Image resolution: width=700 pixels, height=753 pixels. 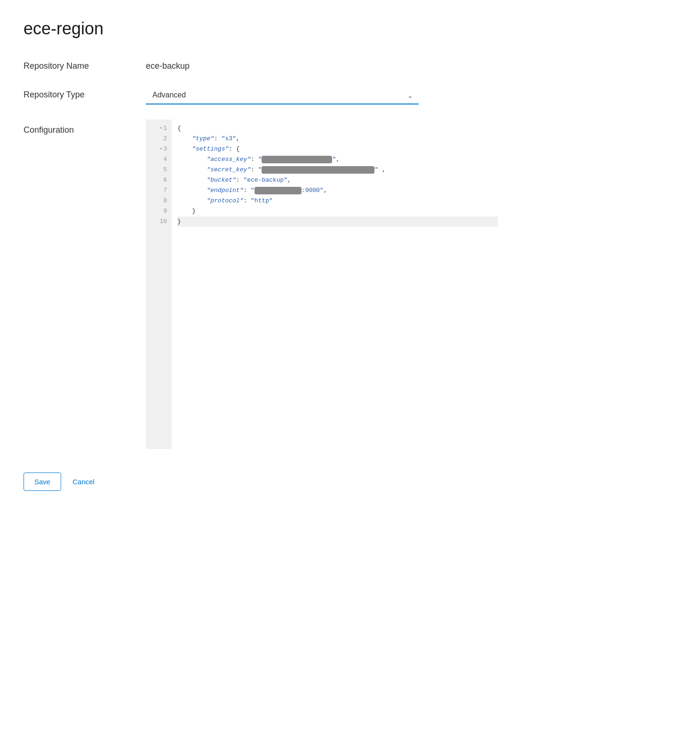 What do you see at coordinates (338, 149) in the screenshot?
I see `code-line-3: "settings": {` at bounding box center [338, 149].